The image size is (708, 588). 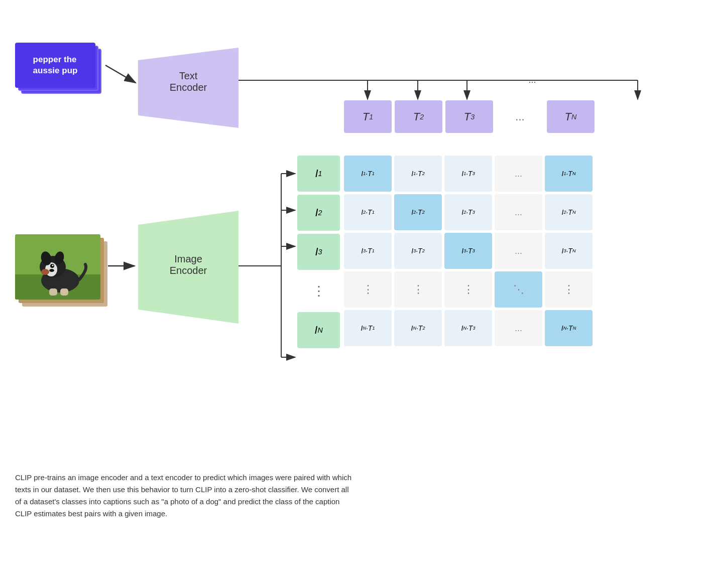 I want to click on svg-text:...: ..., so click(x=532, y=80).